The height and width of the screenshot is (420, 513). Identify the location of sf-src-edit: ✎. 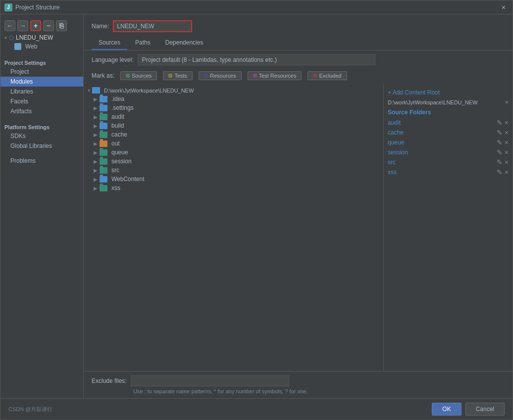
(500, 162).